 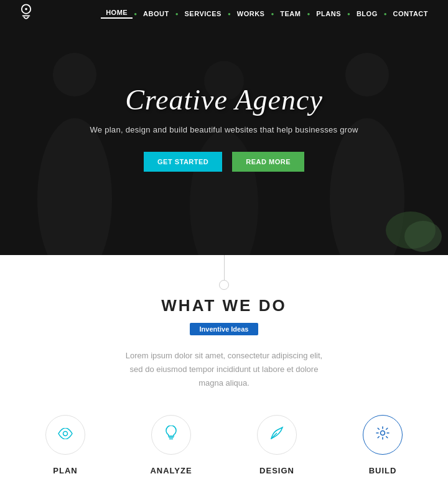 I want to click on feature-analyze-title: ANALYZE, so click(x=171, y=470).